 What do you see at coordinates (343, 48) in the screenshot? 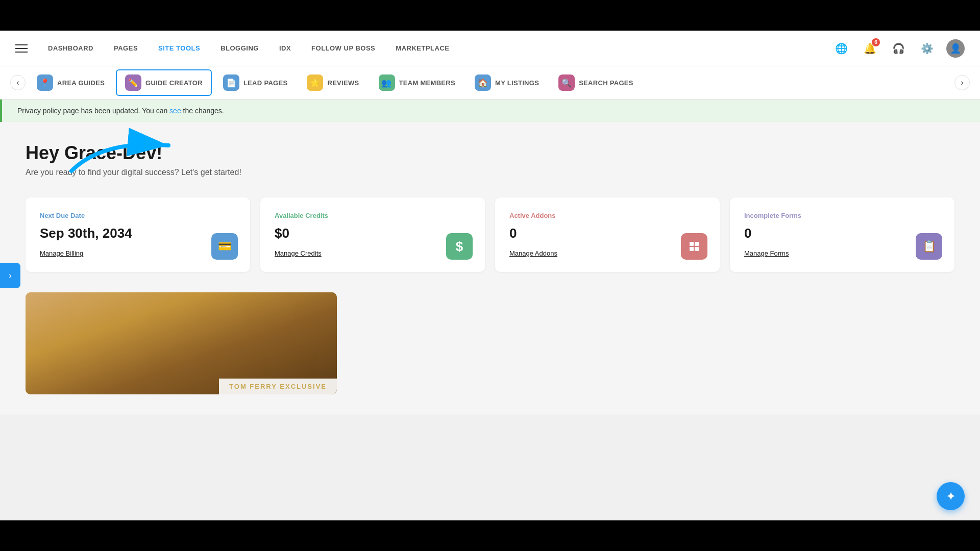
I see `nav-follow-up-boss: FOLLOW UP BOSS` at bounding box center [343, 48].